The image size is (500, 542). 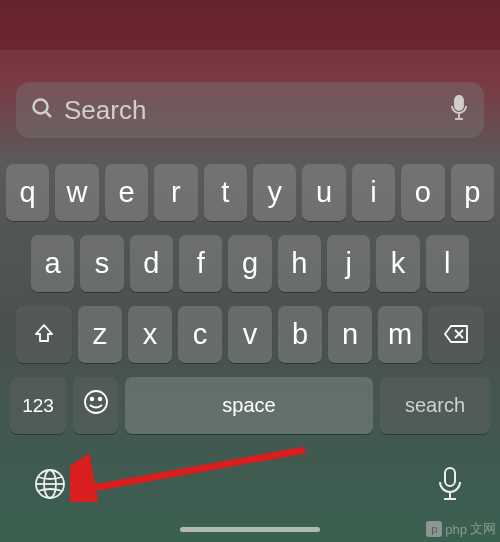 I want to click on key-f: f, so click(x=200, y=264).